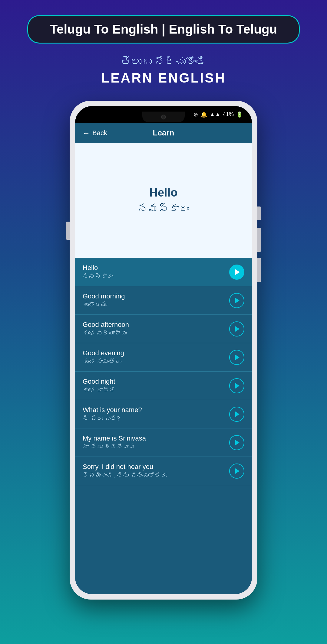  What do you see at coordinates (125, 467) in the screenshot?
I see `item-english: Sorry, I did not hear you` at bounding box center [125, 467].